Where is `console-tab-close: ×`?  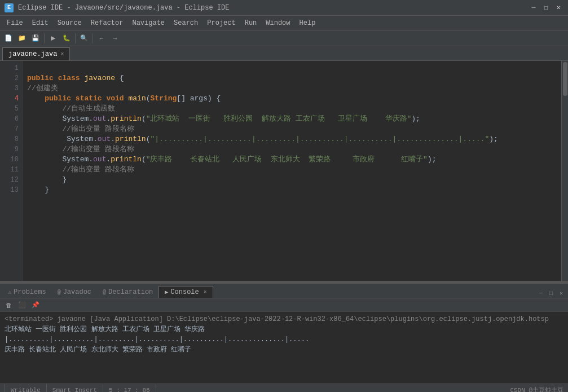
console-tab-close: × is located at coordinates (205, 292).